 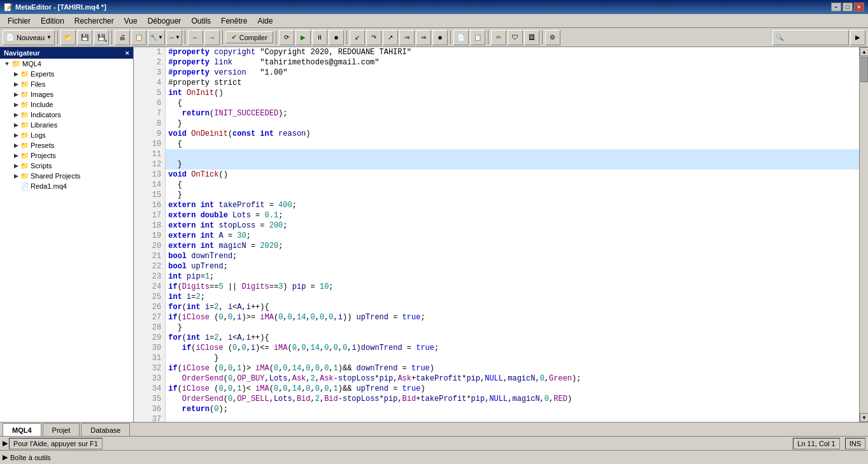 What do you see at coordinates (66, 176) in the screenshot?
I see `tree-shared-projects: ▶ 📁 Shared Projects` at bounding box center [66, 176].